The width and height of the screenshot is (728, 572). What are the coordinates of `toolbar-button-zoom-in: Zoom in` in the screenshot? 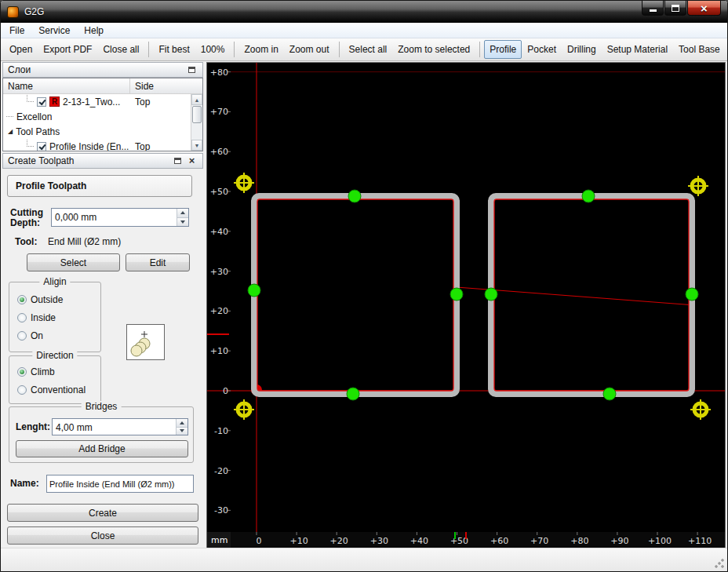 It's located at (260, 49).